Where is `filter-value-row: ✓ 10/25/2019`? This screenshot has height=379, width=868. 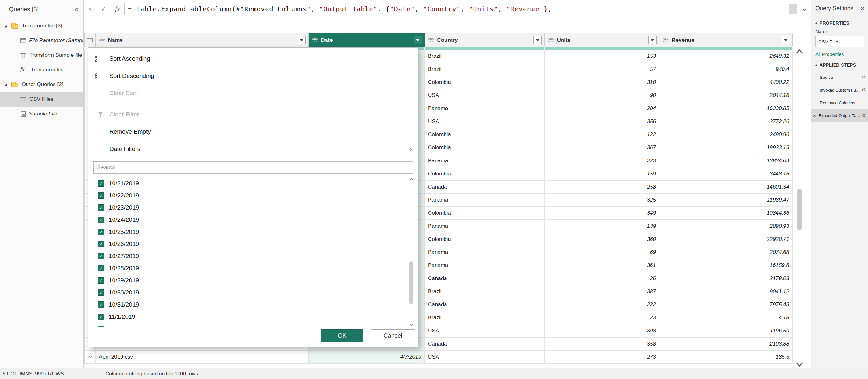 filter-value-row: ✓ 10/25/2019 is located at coordinates (258, 232).